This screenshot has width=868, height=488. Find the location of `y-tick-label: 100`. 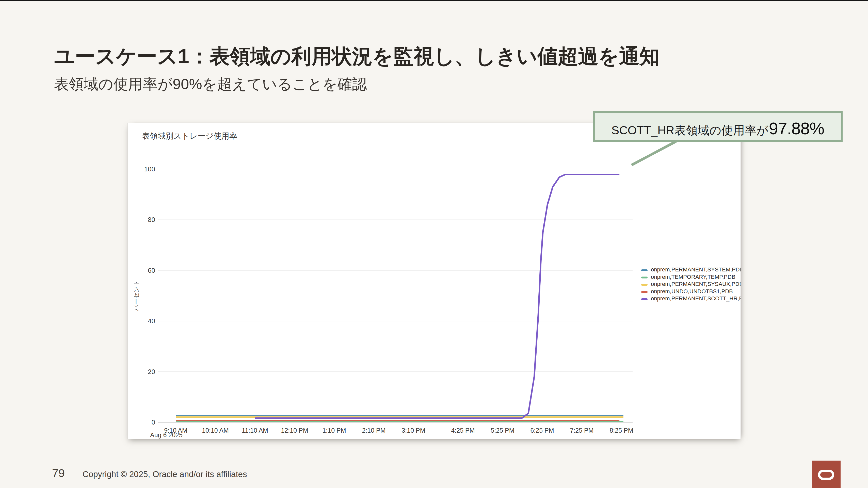

y-tick-label: 100 is located at coordinates (150, 169).